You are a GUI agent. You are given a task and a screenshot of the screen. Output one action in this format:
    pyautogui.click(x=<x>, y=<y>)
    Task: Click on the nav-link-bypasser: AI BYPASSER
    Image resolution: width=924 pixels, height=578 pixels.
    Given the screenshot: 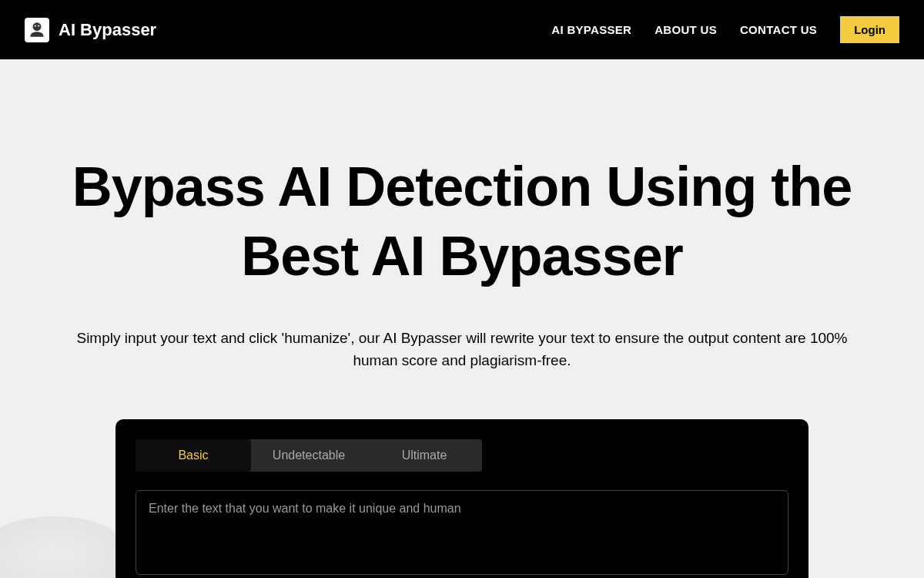 What is the action you would take?
    pyautogui.click(x=591, y=29)
    